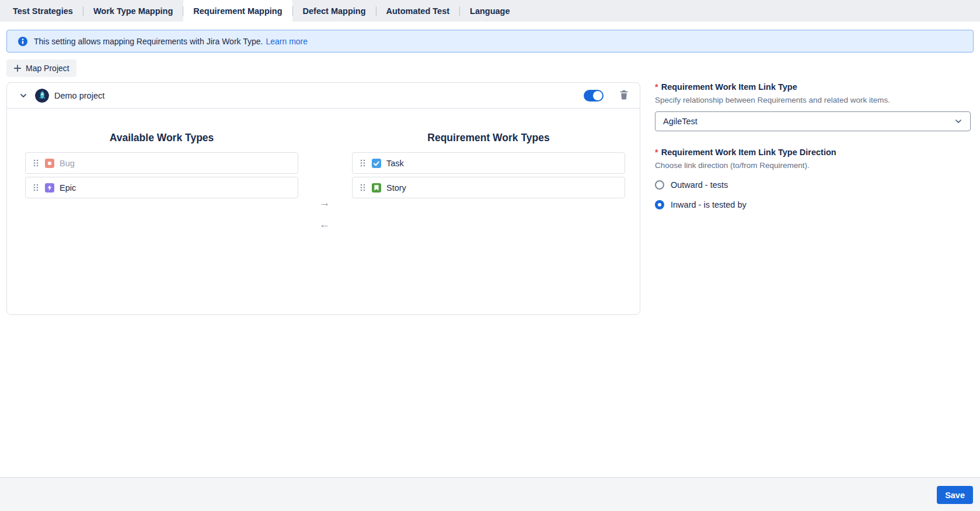 The height and width of the screenshot is (511, 980). What do you see at coordinates (812, 146) in the screenshot?
I see `link-settings-panel: *Requirement Work Item Link Type Specify…` at bounding box center [812, 146].